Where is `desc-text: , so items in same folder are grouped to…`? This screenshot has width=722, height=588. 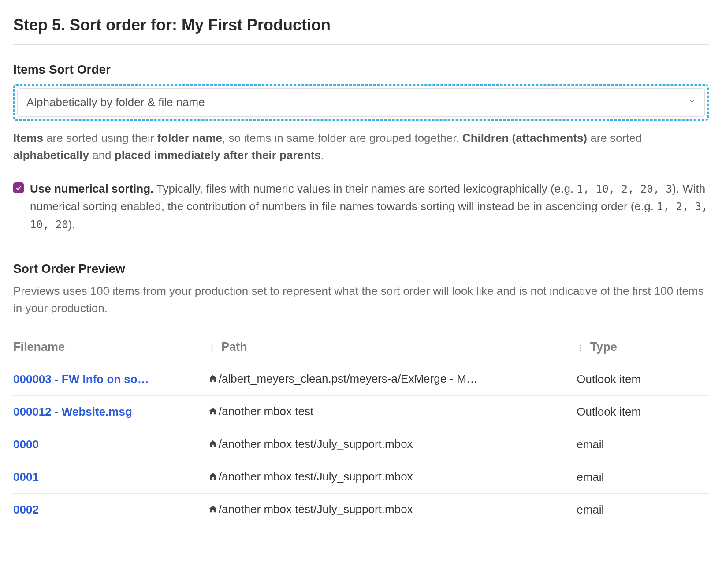 desc-text: , so items in same folder are grouped to… is located at coordinates (342, 138).